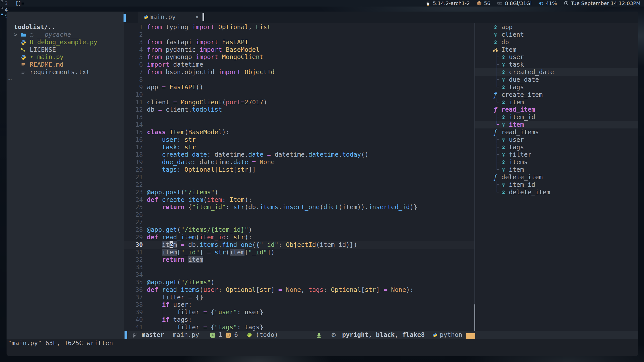 The height and width of the screenshot is (362, 644). Describe the element at coordinates (65, 35) in the screenshot. I see `file-tree-item--pycache-: >◌__pycache__` at that location.